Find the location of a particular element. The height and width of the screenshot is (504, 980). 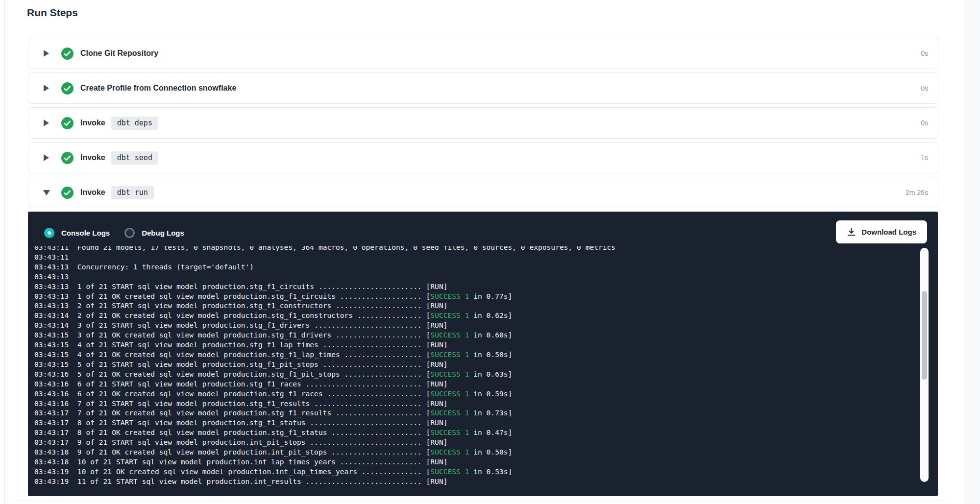

log-type-switcher: Console Logs Debug Logs is located at coordinates (114, 233).